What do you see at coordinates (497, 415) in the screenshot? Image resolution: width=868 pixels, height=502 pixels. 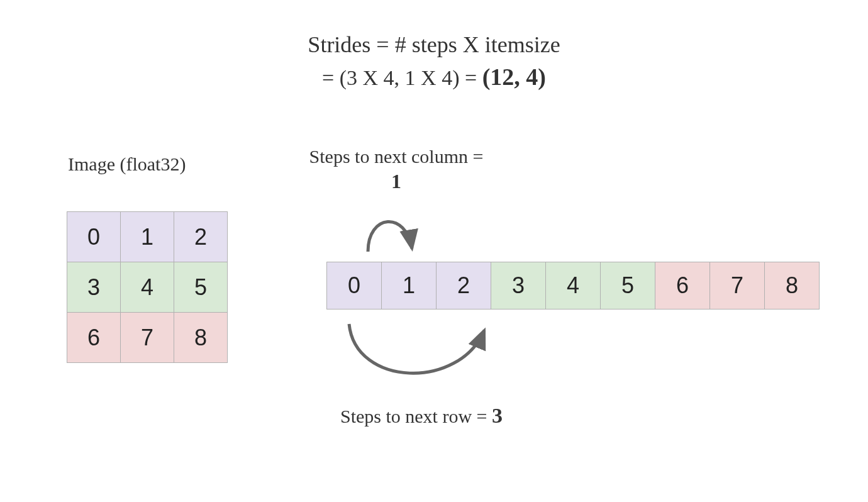 I see `steps-row-value: 3` at bounding box center [497, 415].